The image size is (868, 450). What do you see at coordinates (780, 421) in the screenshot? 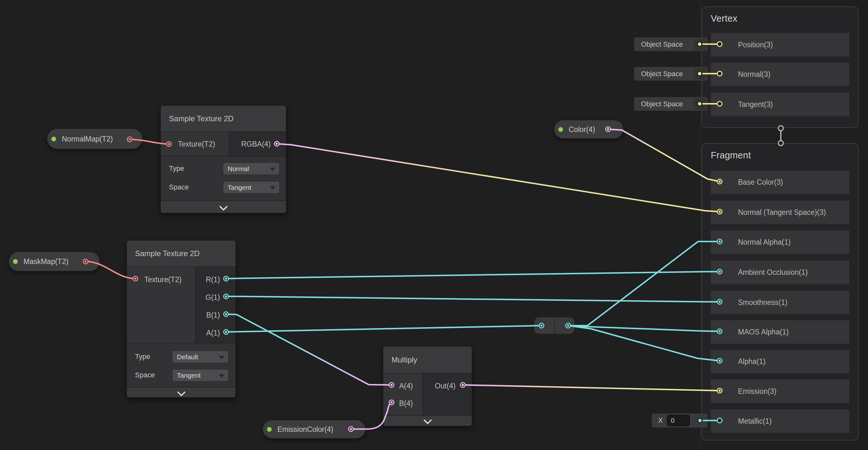
I see `fragment-row-metallic1: Metallic(1)` at bounding box center [780, 421].